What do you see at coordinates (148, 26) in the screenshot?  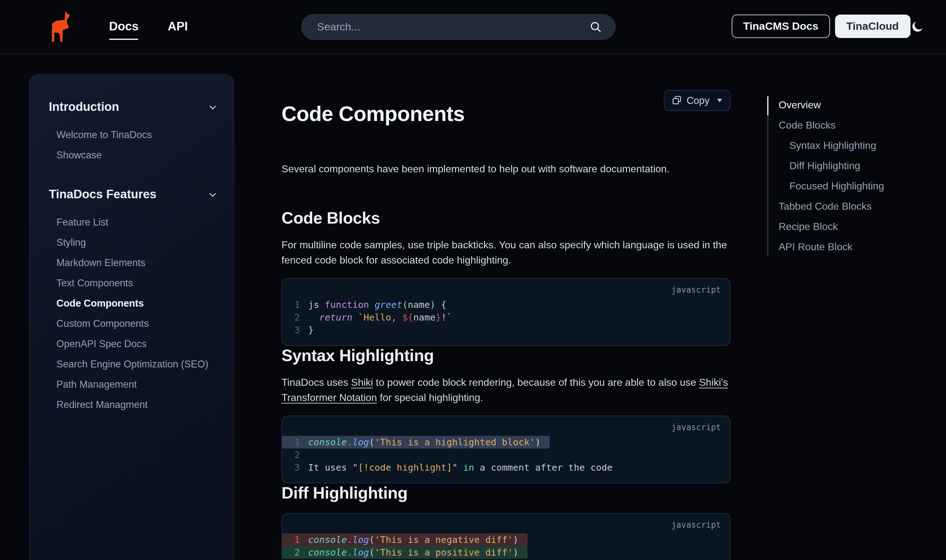 I see `nav-links: DocsAPI` at bounding box center [148, 26].